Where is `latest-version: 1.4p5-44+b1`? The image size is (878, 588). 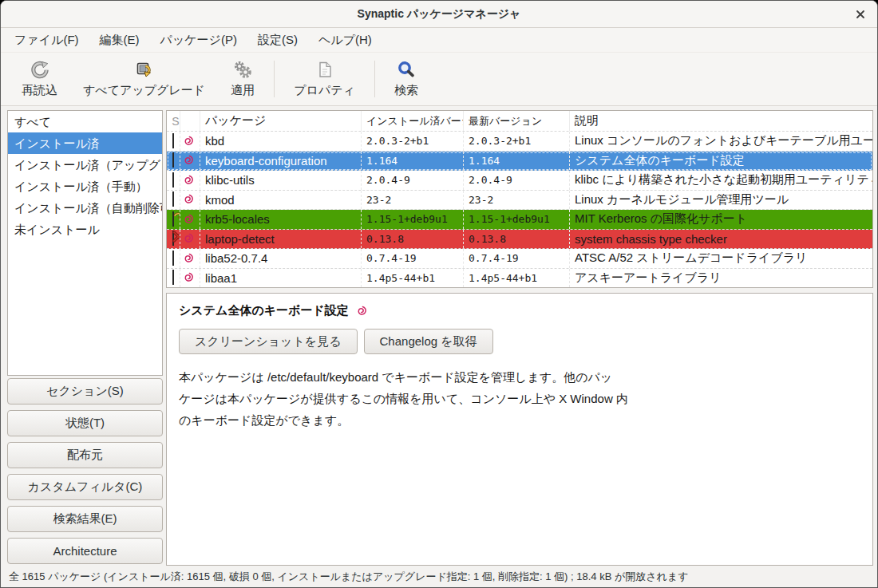
latest-version: 1.4p5-44+b1 is located at coordinates (517, 278).